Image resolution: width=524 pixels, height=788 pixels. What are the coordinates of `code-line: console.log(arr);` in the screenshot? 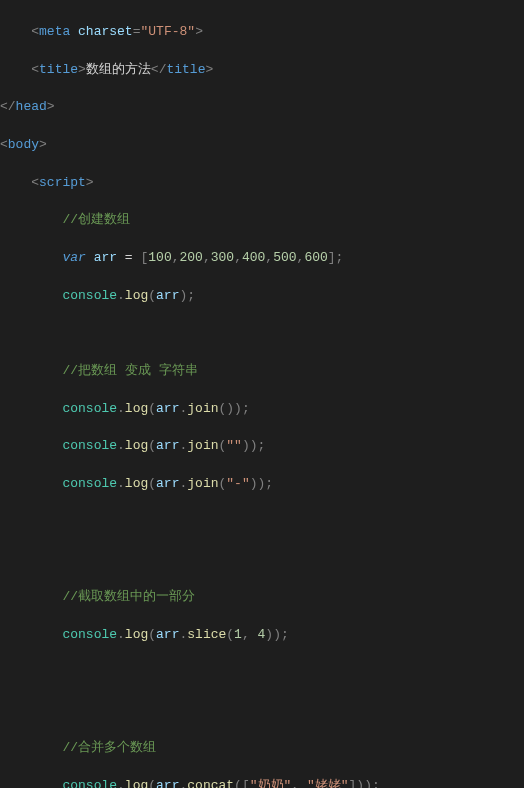 It's located at (262, 296).